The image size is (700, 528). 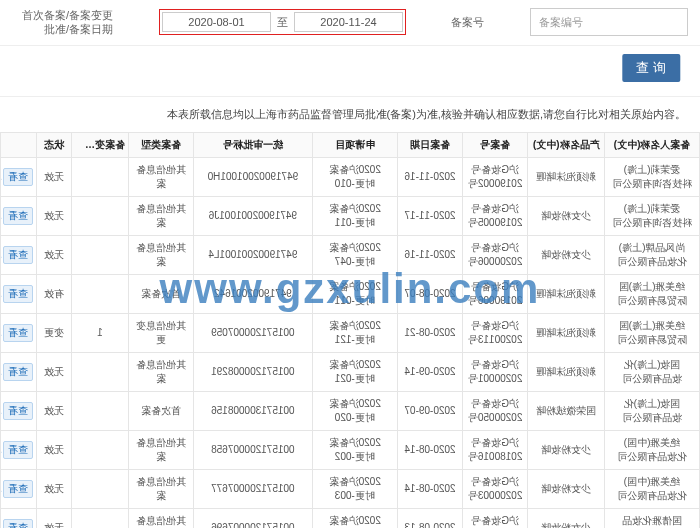 I want to click on cell: 爱茉莉(上海) 科技咨询有限公司, so click(x=652, y=216).